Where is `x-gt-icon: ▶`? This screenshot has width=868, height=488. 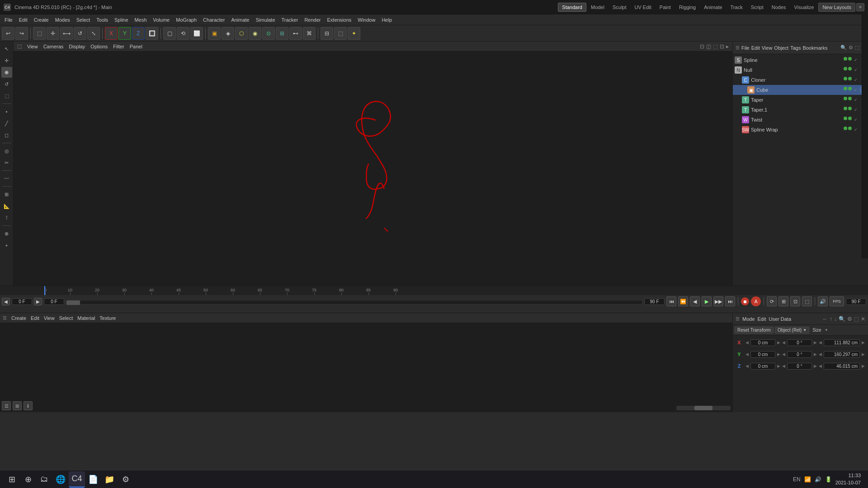 x-gt-icon: ▶ is located at coordinates (778, 343).